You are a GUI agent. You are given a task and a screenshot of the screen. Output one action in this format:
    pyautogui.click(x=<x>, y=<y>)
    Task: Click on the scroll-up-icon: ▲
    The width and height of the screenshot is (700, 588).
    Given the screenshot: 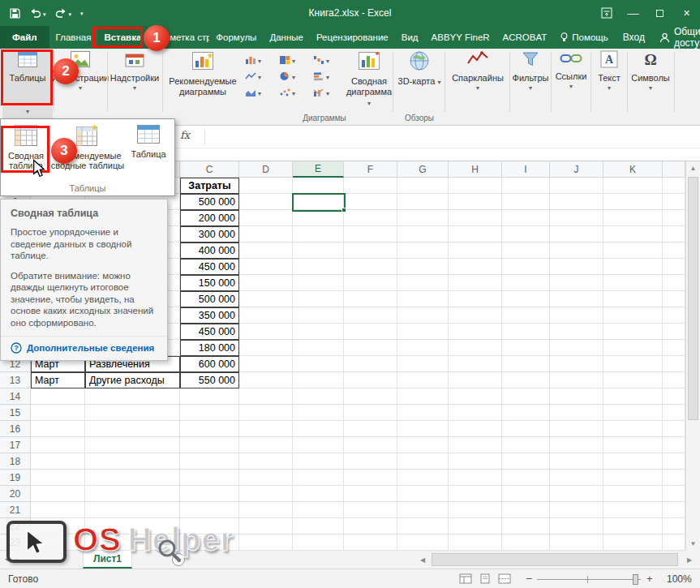 What is the action you would take?
    pyautogui.click(x=693, y=169)
    